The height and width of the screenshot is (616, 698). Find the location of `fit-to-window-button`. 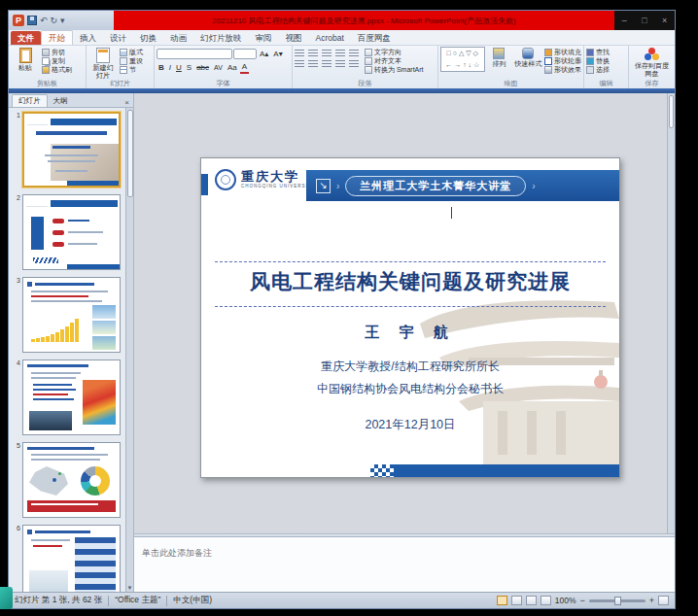

fit-to-window-button is located at coordinates (663, 600).